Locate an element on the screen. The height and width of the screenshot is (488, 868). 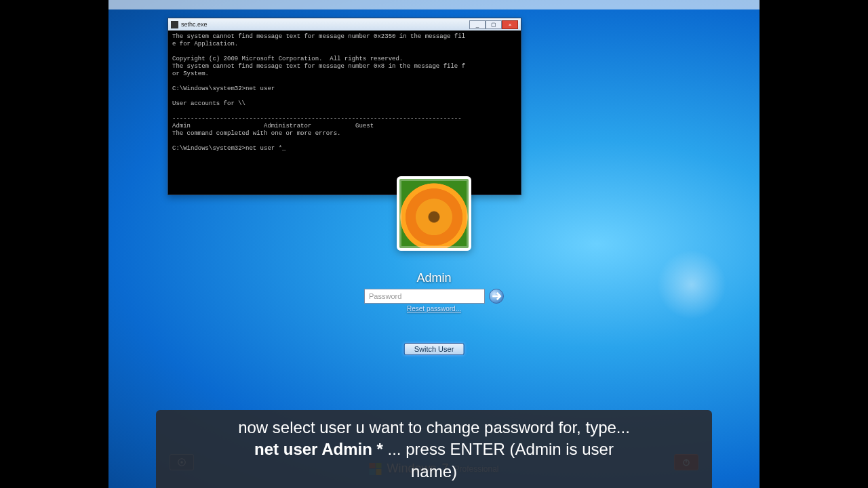
cmd-window: sethc.exe _ ▢ × The system cannot find m… is located at coordinates (344, 106).